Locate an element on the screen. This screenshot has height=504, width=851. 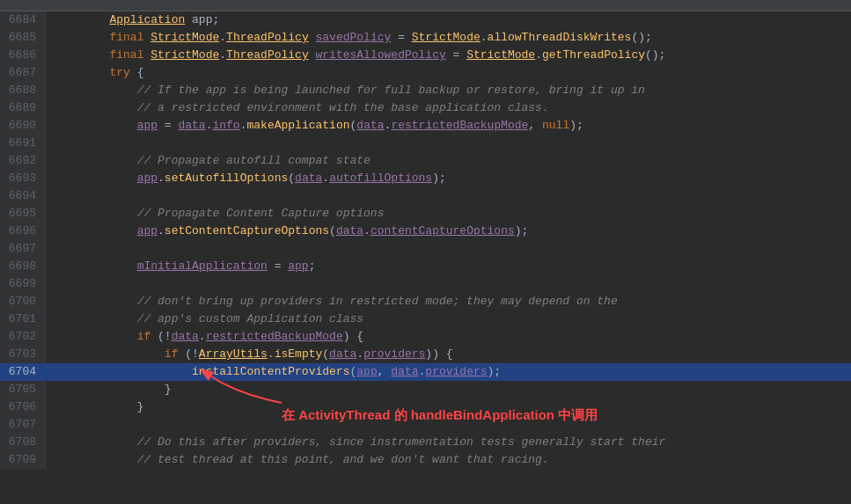
code-line: 6689 // a restricted environment with th… is located at coordinates (426, 108).